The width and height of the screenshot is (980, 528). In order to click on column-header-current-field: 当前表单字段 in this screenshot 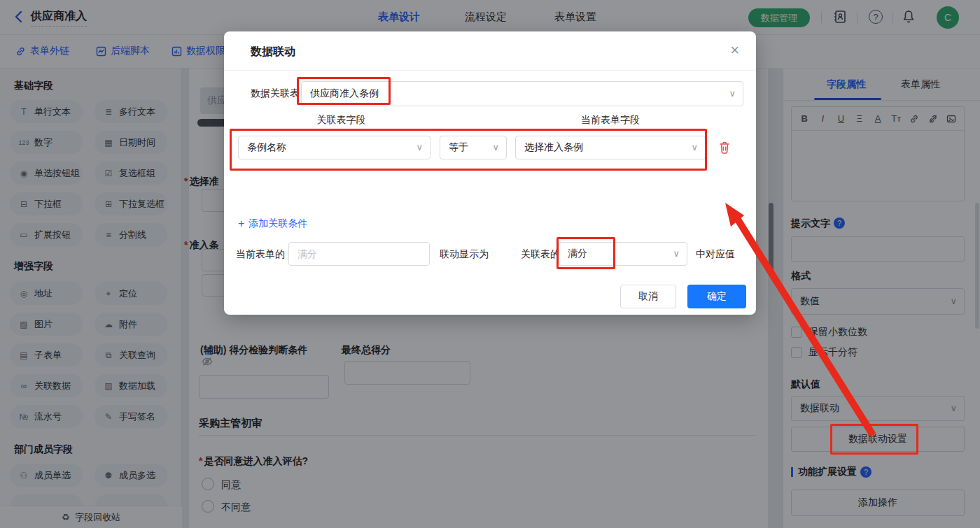, I will do `click(610, 120)`.